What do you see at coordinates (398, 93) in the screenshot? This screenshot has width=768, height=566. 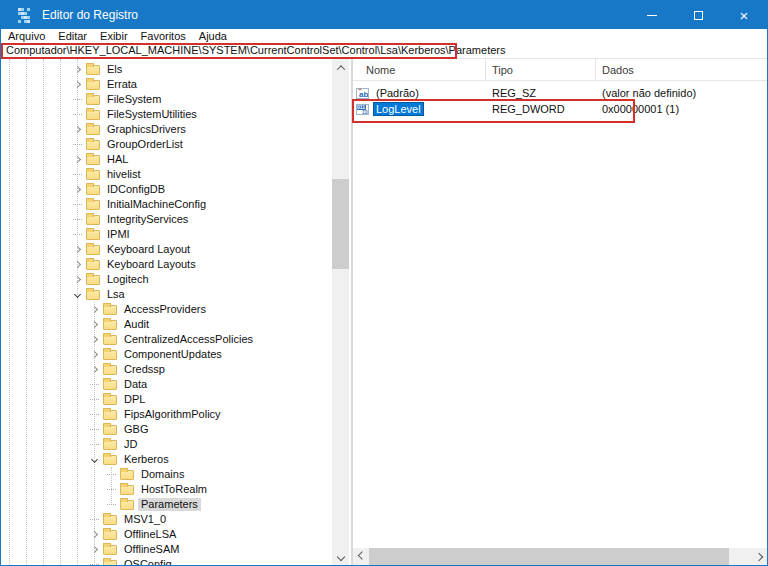 I see `value-name-label: (Padrão)` at bounding box center [398, 93].